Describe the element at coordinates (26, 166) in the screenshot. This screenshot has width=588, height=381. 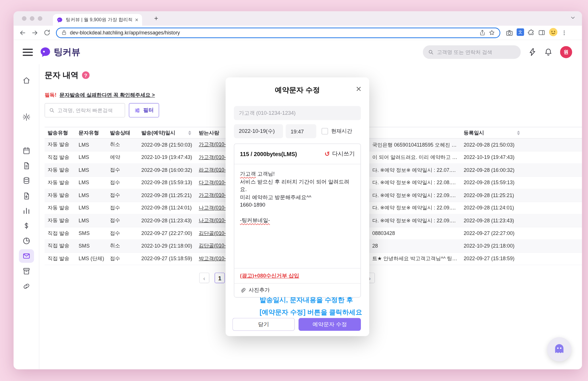
I see `document-icon` at that location.